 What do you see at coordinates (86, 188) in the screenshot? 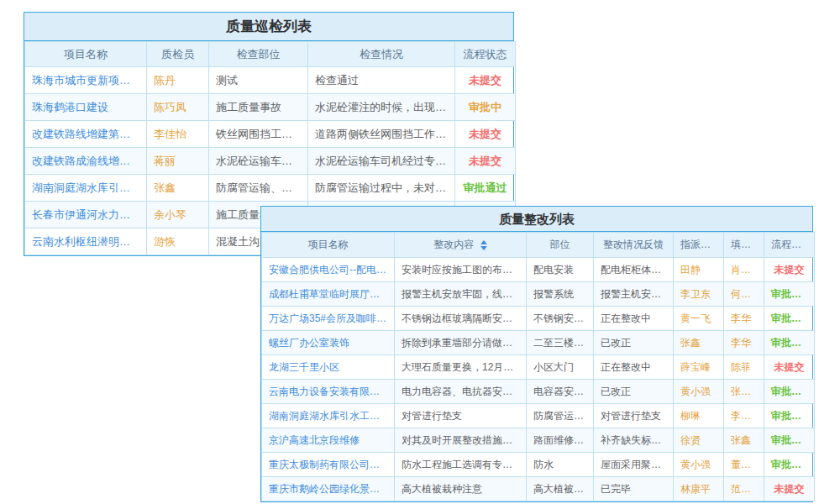
I see `project-name-link: 湖南洞庭湖水库引水工...` at bounding box center [86, 188].